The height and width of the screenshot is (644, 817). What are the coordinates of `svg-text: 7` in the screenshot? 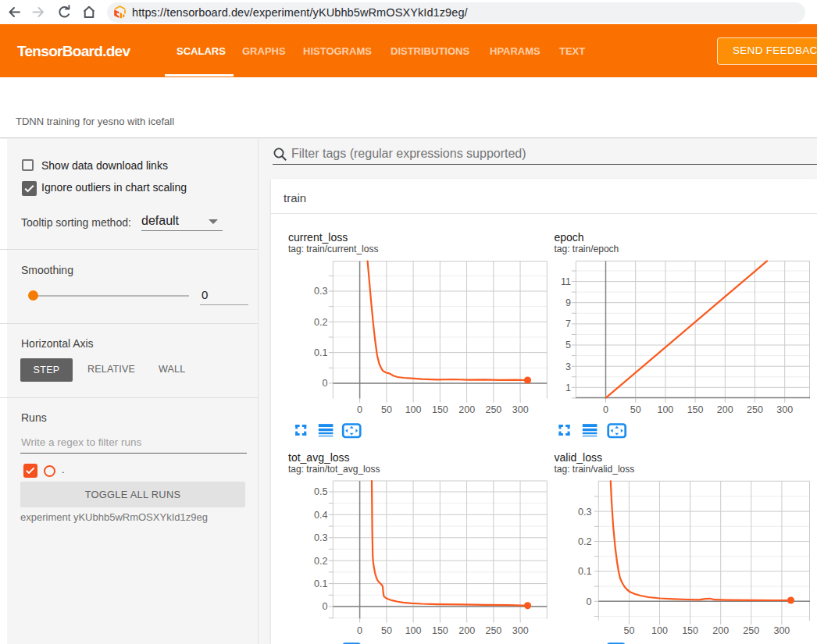 It's located at (569, 324).